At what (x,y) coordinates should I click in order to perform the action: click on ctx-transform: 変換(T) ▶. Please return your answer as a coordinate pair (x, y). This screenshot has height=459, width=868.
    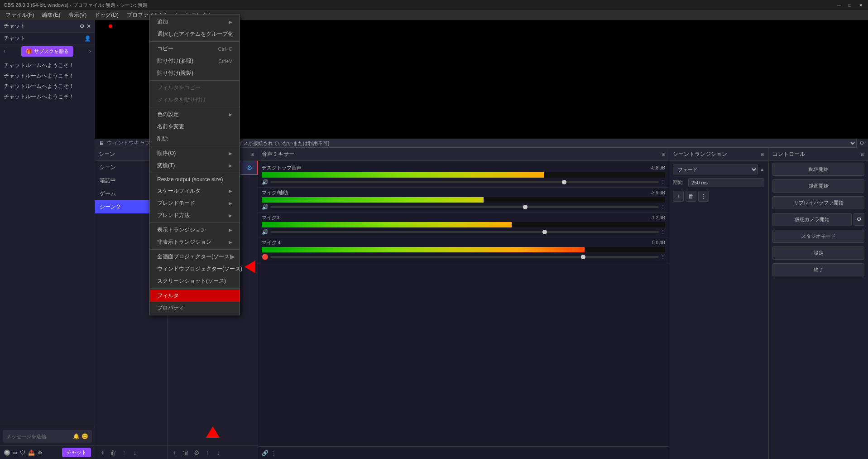
    Looking at the image, I should click on (195, 166).